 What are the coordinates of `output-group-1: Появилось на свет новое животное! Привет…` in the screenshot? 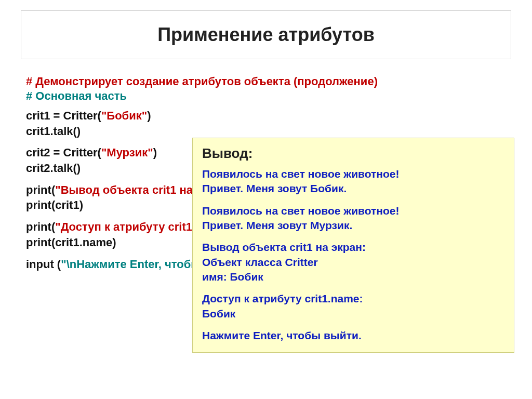 It's located at (353, 182).